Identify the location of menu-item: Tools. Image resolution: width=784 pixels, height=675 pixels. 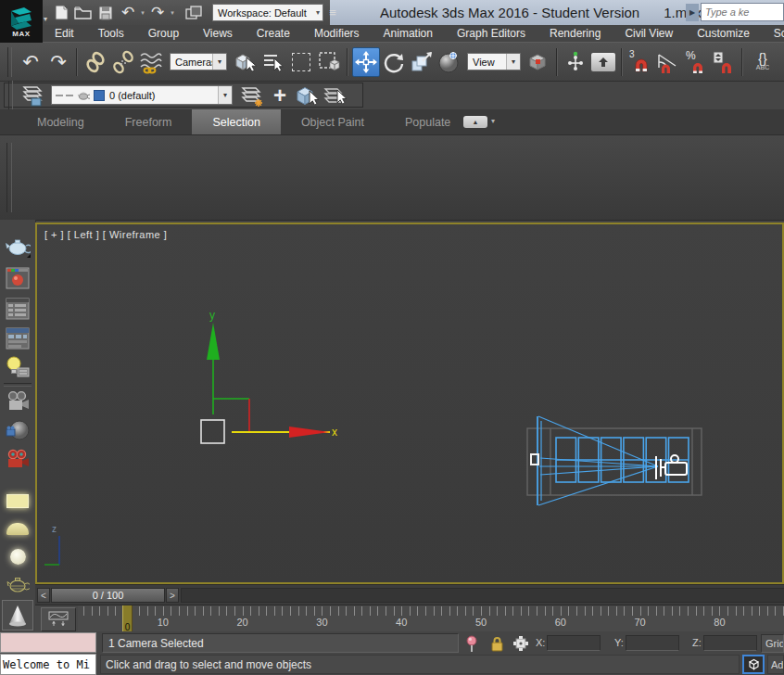
(111, 33).